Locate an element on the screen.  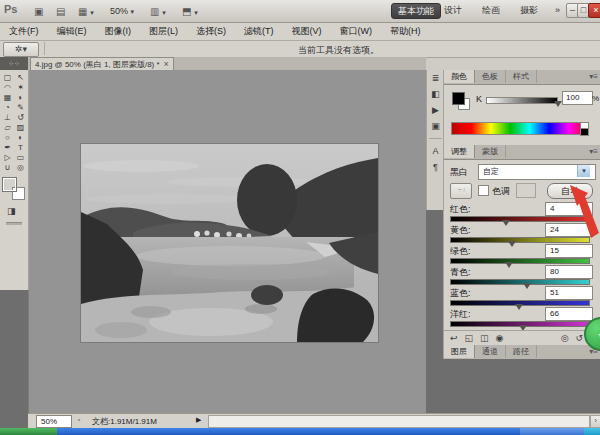
slider-label: 洋红: is located at coordinates (460, 314).